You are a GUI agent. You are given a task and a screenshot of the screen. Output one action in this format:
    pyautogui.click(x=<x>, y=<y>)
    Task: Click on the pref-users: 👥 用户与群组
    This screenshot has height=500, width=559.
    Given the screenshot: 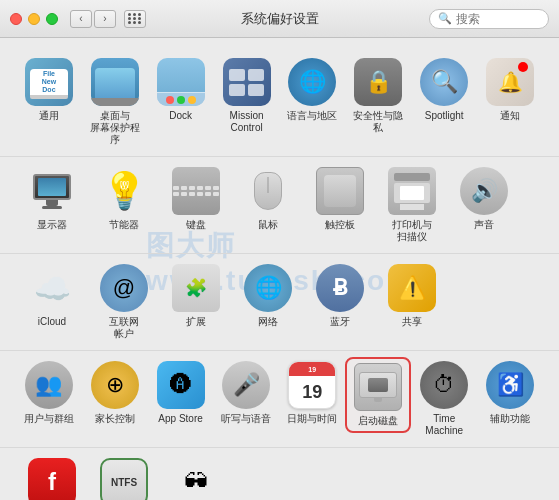 What is the action you would take?
    pyautogui.click(x=49, y=393)
    